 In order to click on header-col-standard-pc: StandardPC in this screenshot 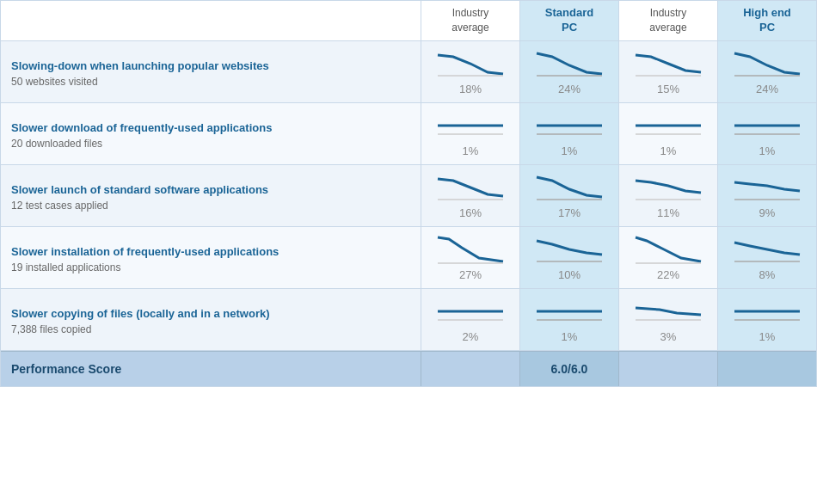, I will do `click(569, 21)`.